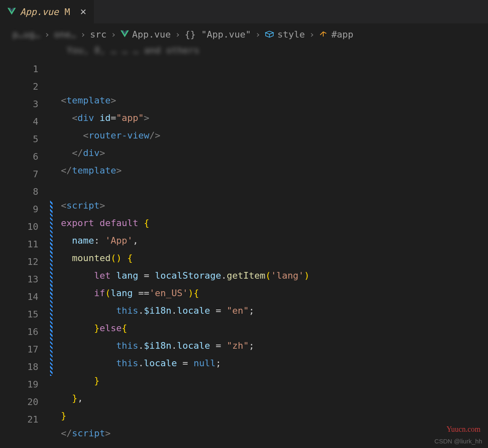 The width and height of the screenshot is (488, 448). Describe the element at coordinates (51, 254) in the screenshot. I see `git-change-gutter` at that location.